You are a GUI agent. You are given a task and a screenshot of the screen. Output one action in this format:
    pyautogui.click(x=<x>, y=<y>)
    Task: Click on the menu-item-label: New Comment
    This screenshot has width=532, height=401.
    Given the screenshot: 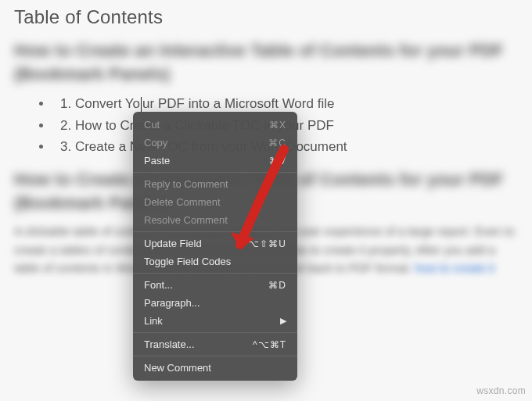 What is the action you would take?
    pyautogui.click(x=178, y=367)
    